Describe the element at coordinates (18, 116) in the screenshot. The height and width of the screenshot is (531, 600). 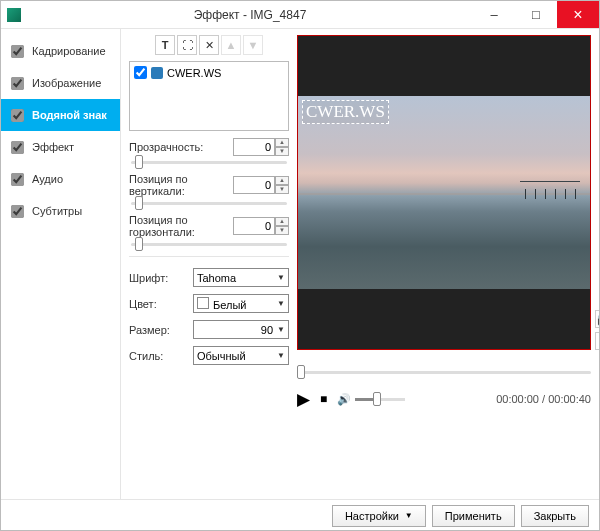
I see `sidebar-check-watermark` at that location.